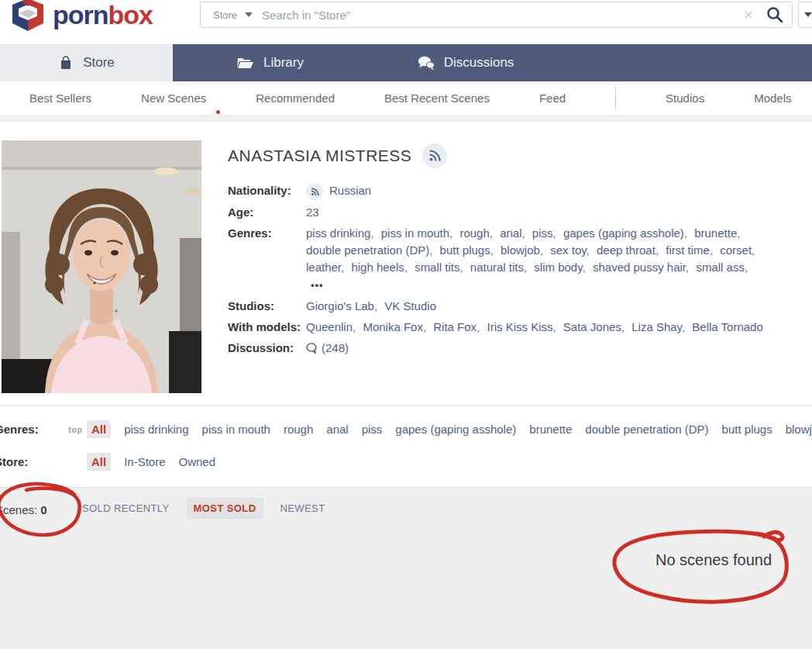  I want to click on genres-list: piss drinking, piss in mouth, rough, ana…, so click(532, 250).